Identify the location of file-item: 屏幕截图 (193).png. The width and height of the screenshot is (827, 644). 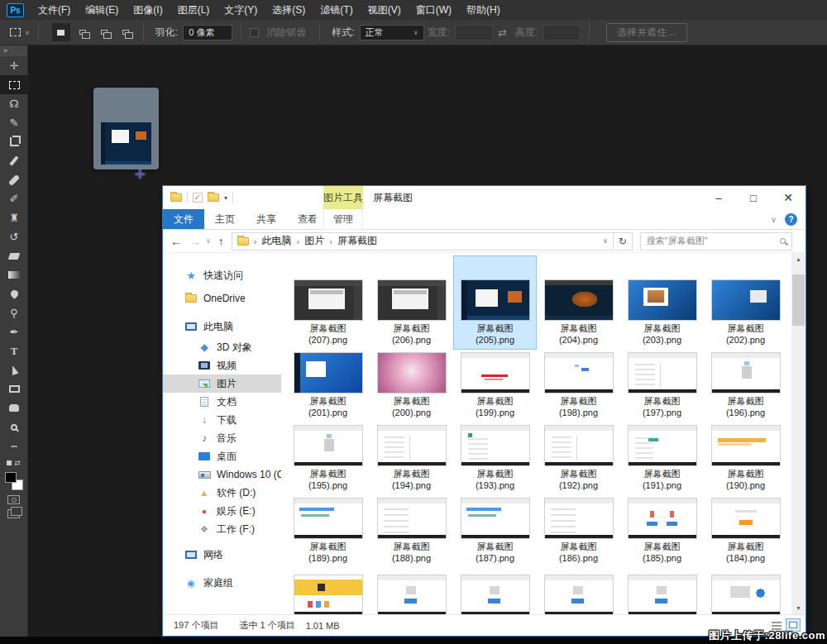
(495, 458).